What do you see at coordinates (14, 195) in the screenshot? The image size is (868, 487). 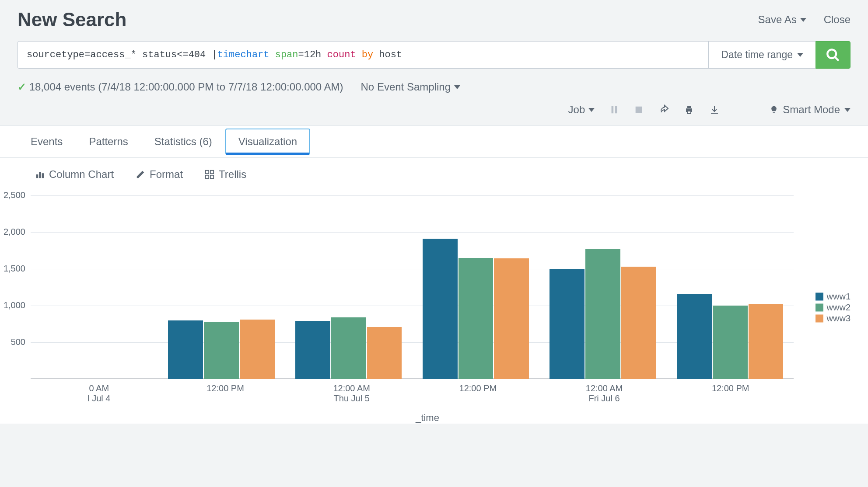 I see `y-tick: 2,500` at bounding box center [14, 195].